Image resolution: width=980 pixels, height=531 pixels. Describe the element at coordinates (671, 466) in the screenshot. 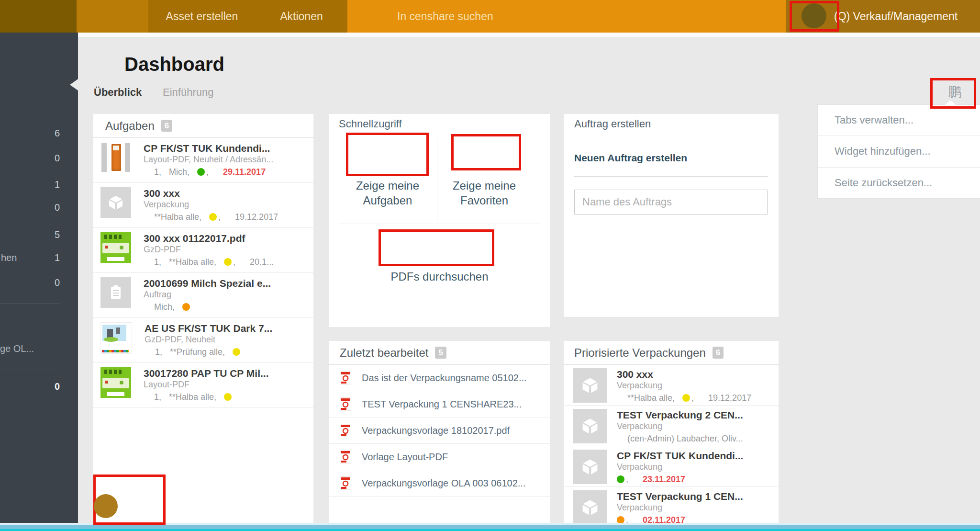

I see `priorisiert-row-3: CP FK/ST TUK Kundendi... Verpackung , 23…` at that location.